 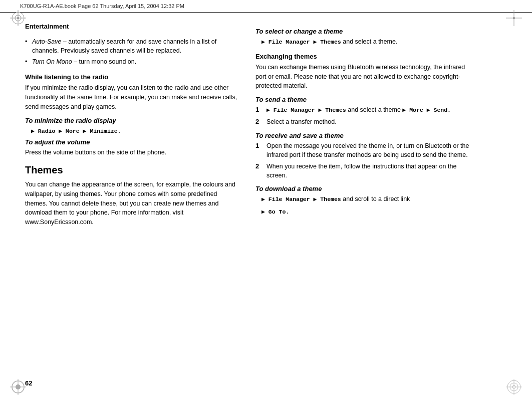 I want to click on page-number: 62, so click(x=29, y=383).